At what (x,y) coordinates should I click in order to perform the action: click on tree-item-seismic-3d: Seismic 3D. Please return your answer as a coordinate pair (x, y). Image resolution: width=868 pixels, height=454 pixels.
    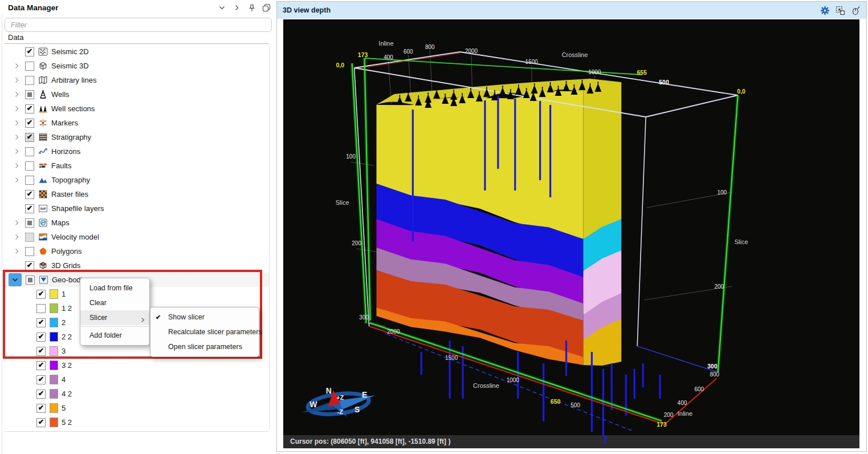
    Looking at the image, I should click on (137, 66).